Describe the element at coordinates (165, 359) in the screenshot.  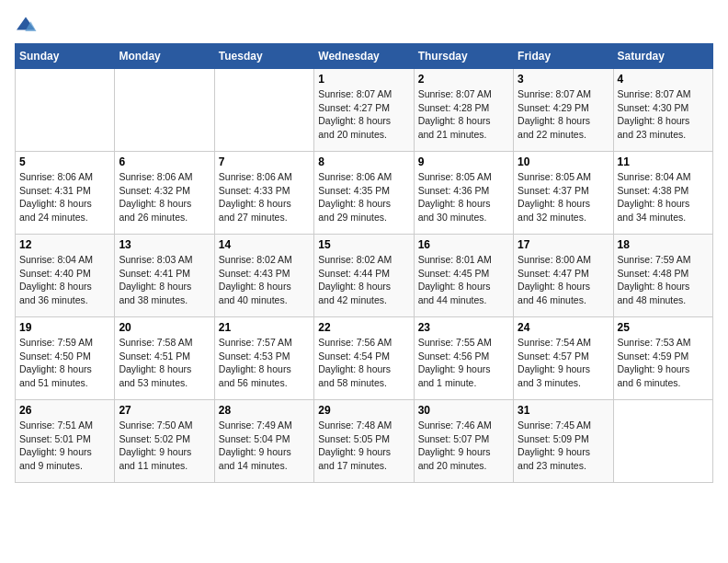
I see `calendar-cell: 20Sunrise: 7:58 AM Sunset: 4:51 PM Dayli…` at that location.